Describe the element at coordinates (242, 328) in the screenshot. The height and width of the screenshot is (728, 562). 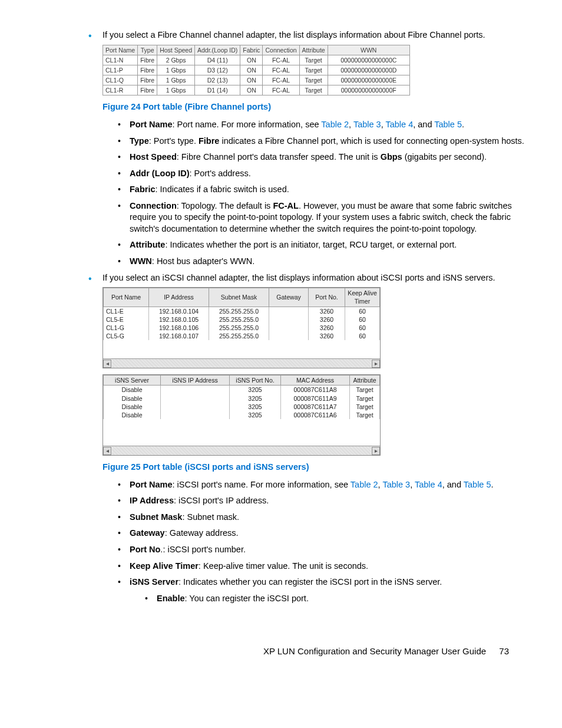
I see `iscsi-ports-box: Port Name IP Address Subnet Mask Gateway…` at that location.